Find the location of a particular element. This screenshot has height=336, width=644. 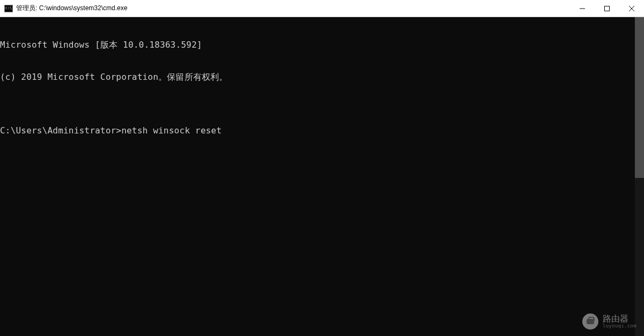

terminal-version-line: Microsoft Windows [版本 10.0.18363.592] is located at coordinates (322, 45).